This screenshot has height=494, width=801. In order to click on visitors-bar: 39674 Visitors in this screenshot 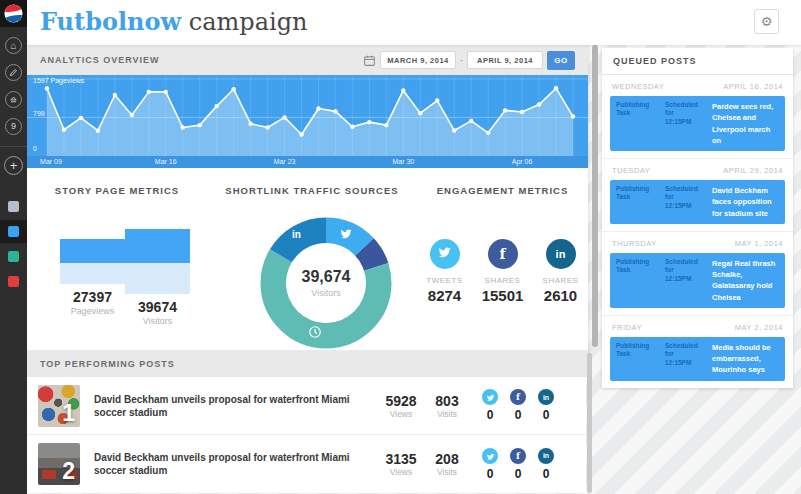, I will do `click(158, 278)`.